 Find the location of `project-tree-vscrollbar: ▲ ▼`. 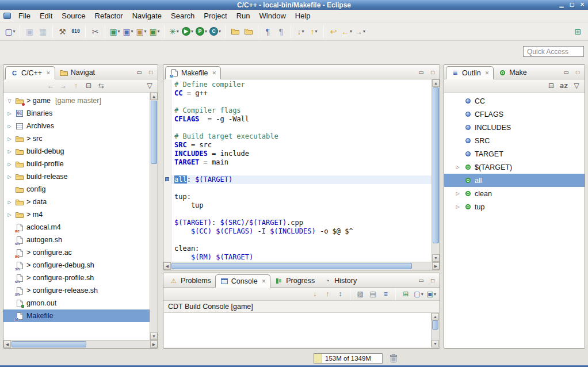

project-tree-vscrollbar: ▲ ▼ is located at coordinates (154, 216).